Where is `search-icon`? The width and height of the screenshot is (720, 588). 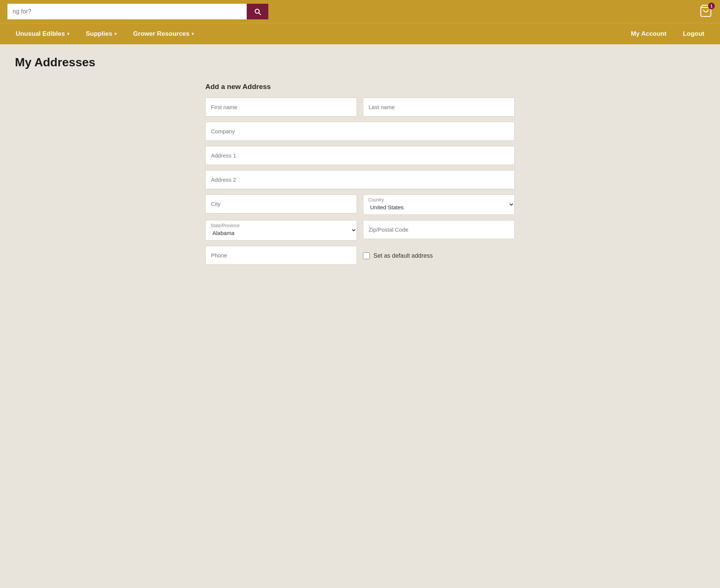 search-icon is located at coordinates (258, 12).